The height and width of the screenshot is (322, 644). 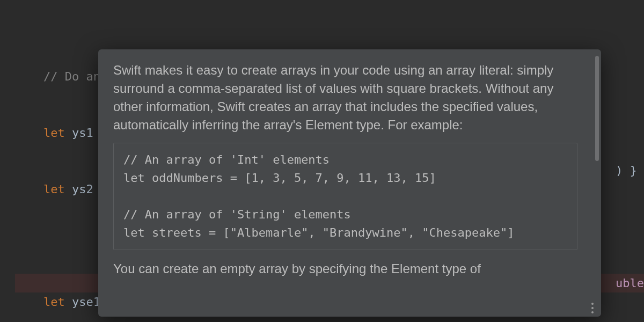 What do you see at coordinates (346, 269) in the screenshot?
I see `doc-paragraph: You can create an empty array by specify…` at bounding box center [346, 269].